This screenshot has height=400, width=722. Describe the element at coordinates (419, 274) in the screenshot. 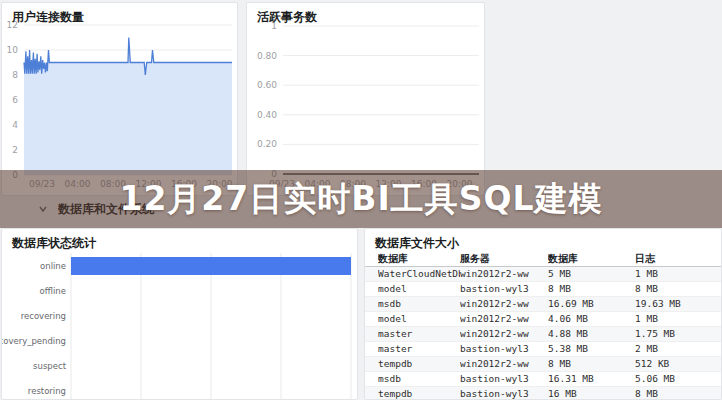

I see `table-cell: WaterCloudNetDb` at that location.